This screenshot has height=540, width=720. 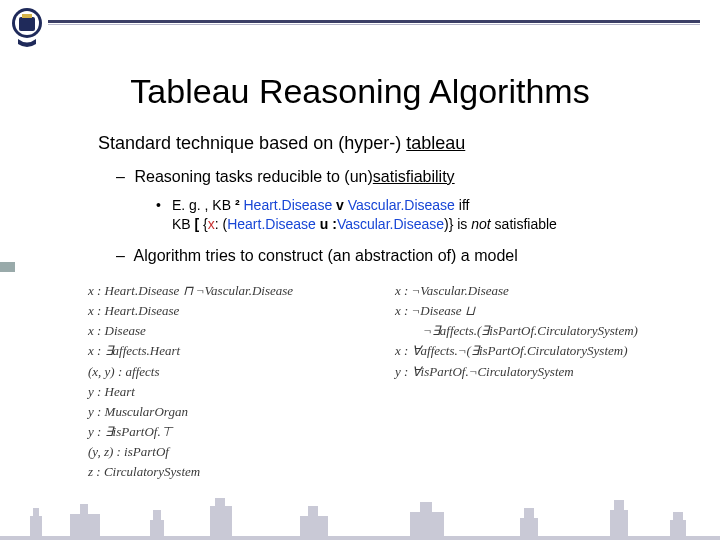 I want to click on bullet-reducible-key: satisfiability, so click(x=414, y=176).